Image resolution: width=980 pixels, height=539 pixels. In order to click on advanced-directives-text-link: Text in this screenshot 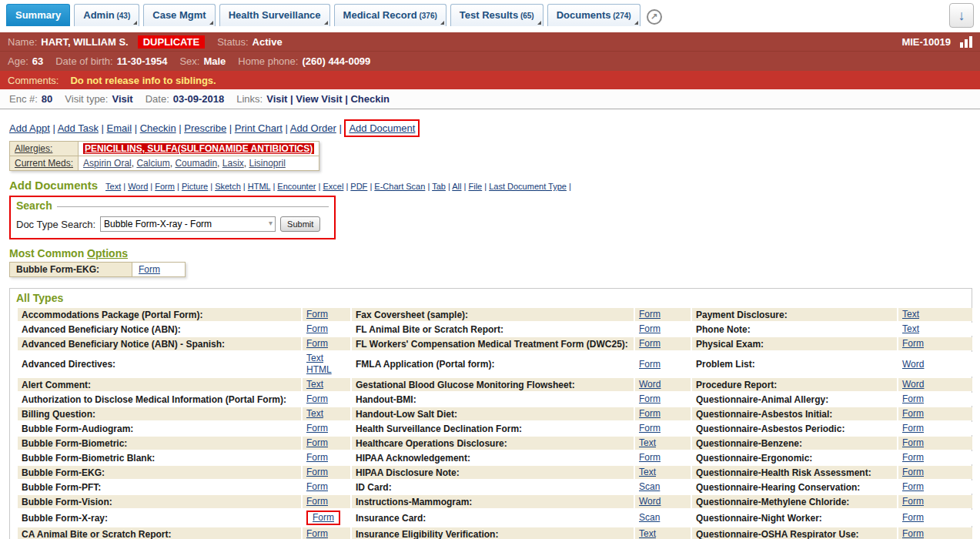, I will do `click(315, 359)`.